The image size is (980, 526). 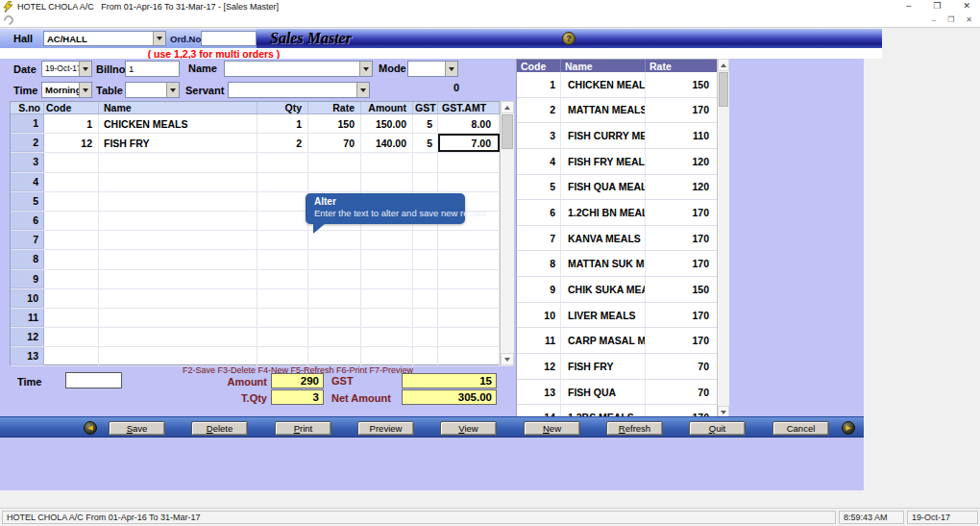 What do you see at coordinates (507, 233) in the screenshot?
I see `sales-grid-scrollbar` at bounding box center [507, 233].